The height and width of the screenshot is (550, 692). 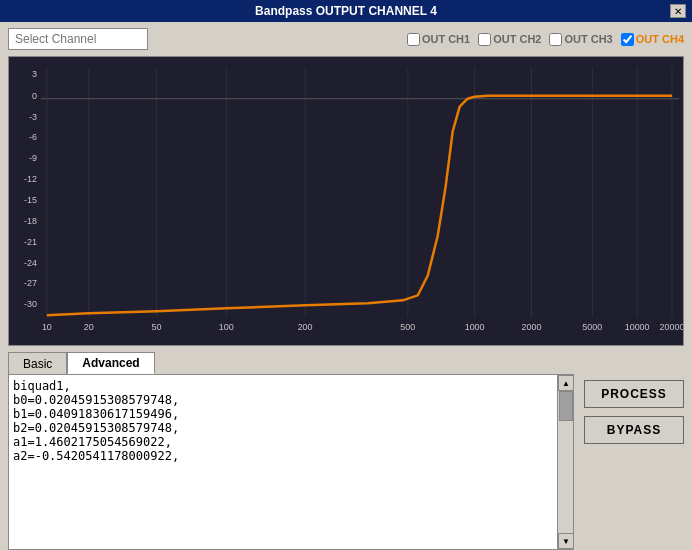 I want to click on select-channel-input, so click(x=78, y=39).